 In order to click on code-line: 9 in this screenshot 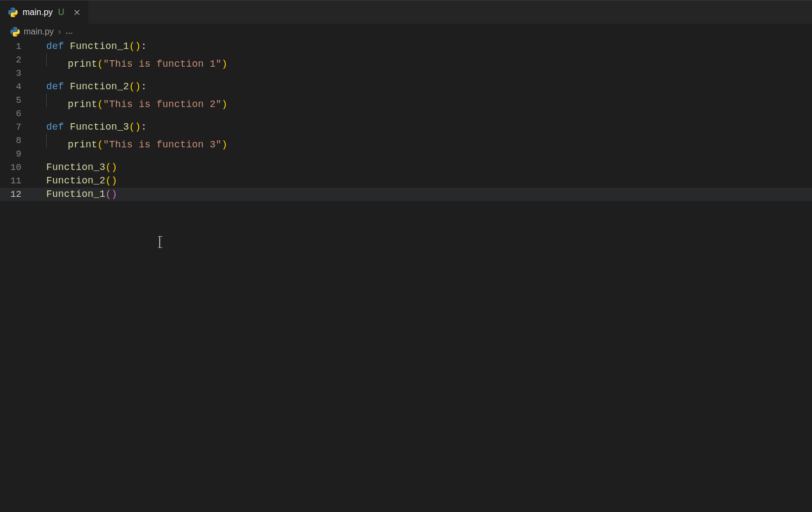, I will do `click(406, 154)`.